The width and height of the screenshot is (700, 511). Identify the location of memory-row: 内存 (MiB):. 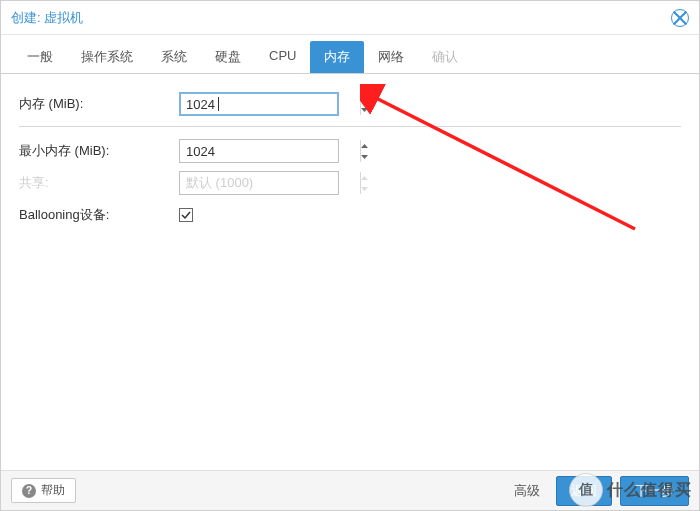
(350, 104).